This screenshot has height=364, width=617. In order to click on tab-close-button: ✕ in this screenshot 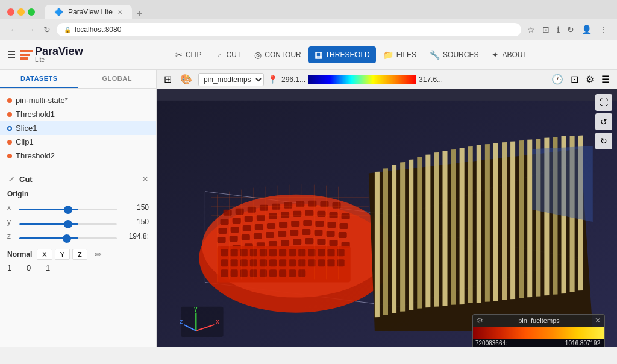, I will do `click(120, 12)`.